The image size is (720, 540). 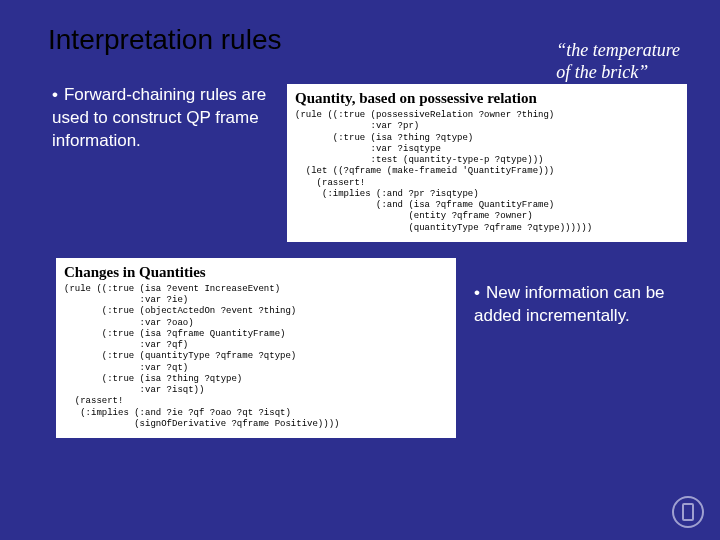 I want to click on bullet-right: •New information can be added incrementa…, so click(x=574, y=293).